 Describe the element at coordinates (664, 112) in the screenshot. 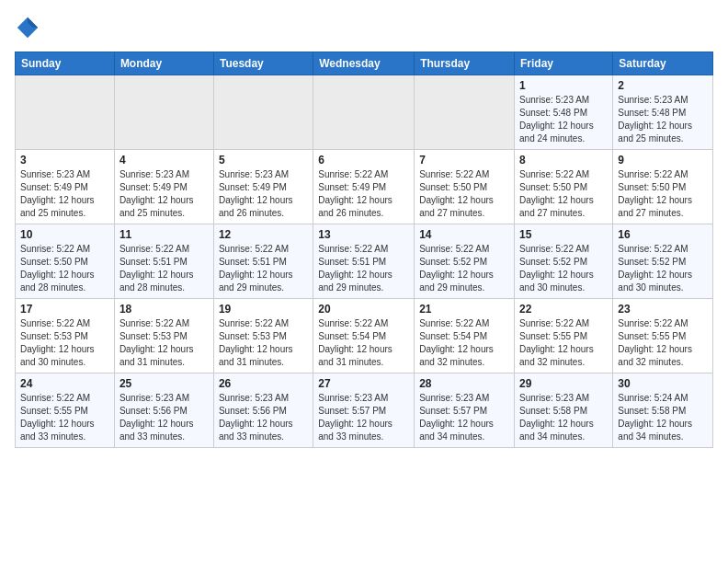

I see `calendar-cell: 2Sunrise: 5:23 AM Sunset: 5:48 PM Daylig…` at that location.